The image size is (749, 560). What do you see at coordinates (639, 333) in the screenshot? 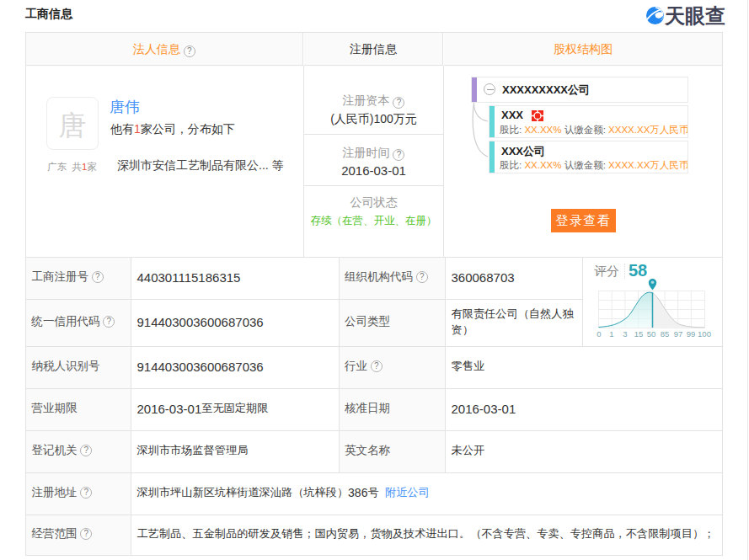
I see `svg-text: 15` at bounding box center [639, 333].